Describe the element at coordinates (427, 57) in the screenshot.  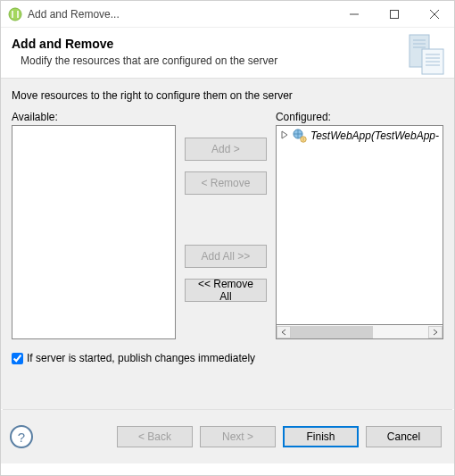
I see `server-icon` at that location.